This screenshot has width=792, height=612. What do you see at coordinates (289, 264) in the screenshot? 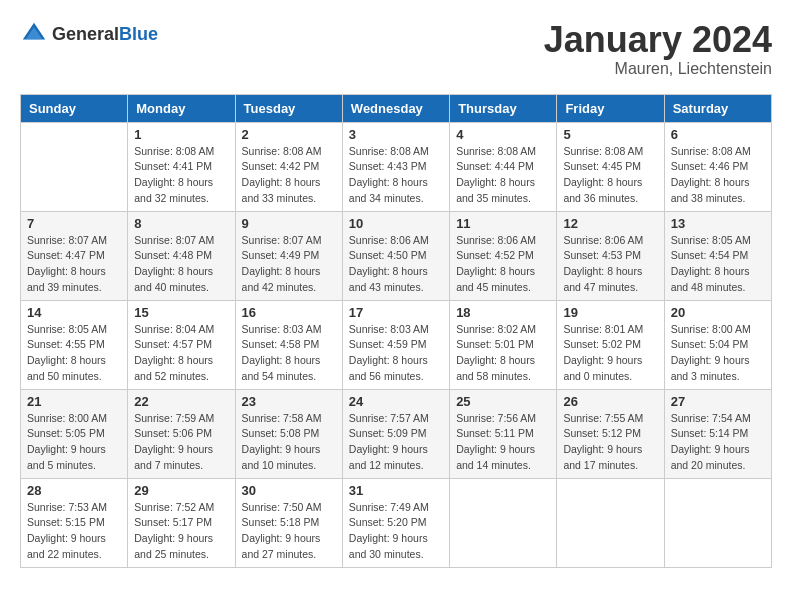
I see `day-info: Sunrise: 8:07 AMSunset: 4:49 PMDaylight:…` at bounding box center [289, 264].